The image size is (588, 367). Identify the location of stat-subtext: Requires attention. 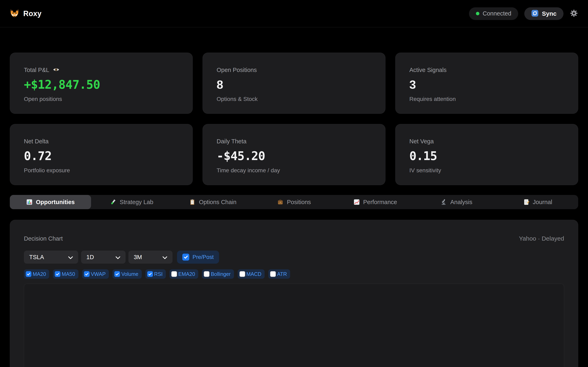
(494, 99).